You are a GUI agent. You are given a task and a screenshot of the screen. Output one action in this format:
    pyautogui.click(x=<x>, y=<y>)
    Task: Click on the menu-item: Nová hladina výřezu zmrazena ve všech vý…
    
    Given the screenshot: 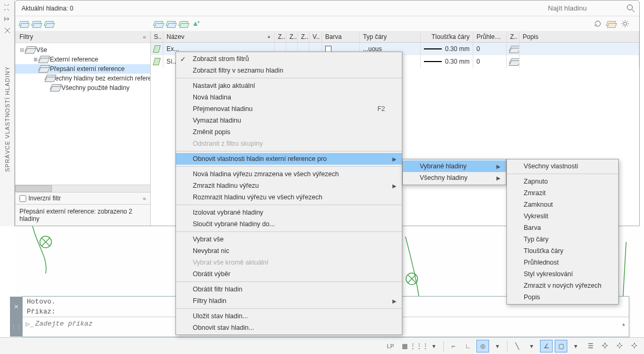 What is the action you would take?
    pyautogui.click(x=289, y=174)
    